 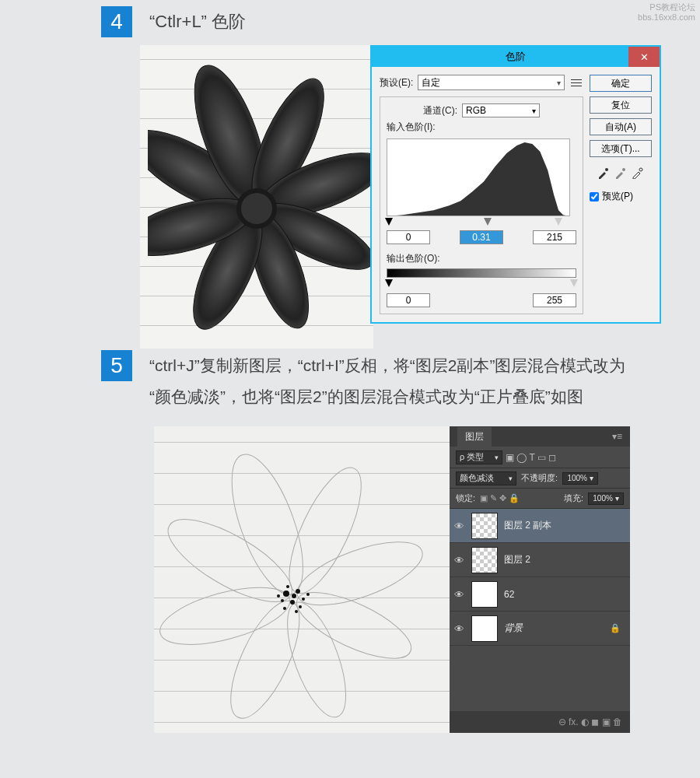 What do you see at coordinates (621, 105) in the screenshot?
I see `reset-button: 复位` at bounding box center [621, 105].